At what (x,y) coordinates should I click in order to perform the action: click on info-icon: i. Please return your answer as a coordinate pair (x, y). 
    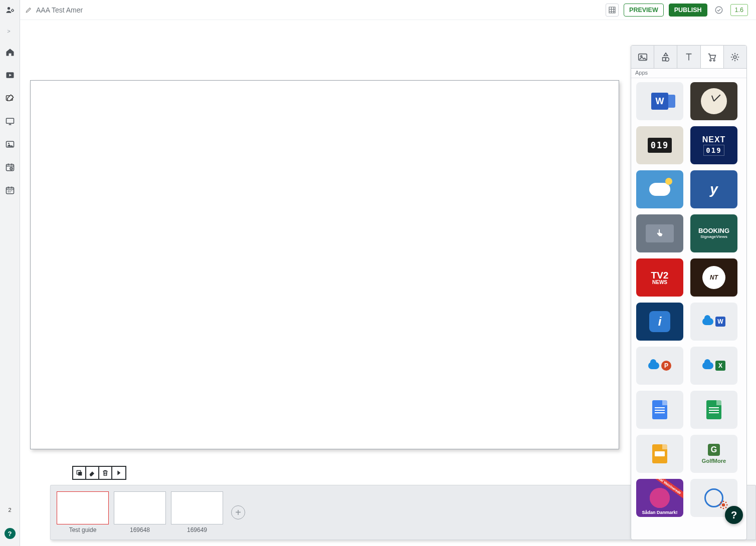
    Looking at the image, I should click on (660, 322).